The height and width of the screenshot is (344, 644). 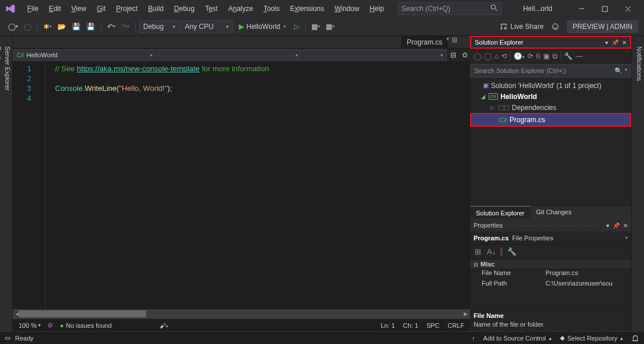 I want to click on menu-git: Git, so click(x=101, y=9).